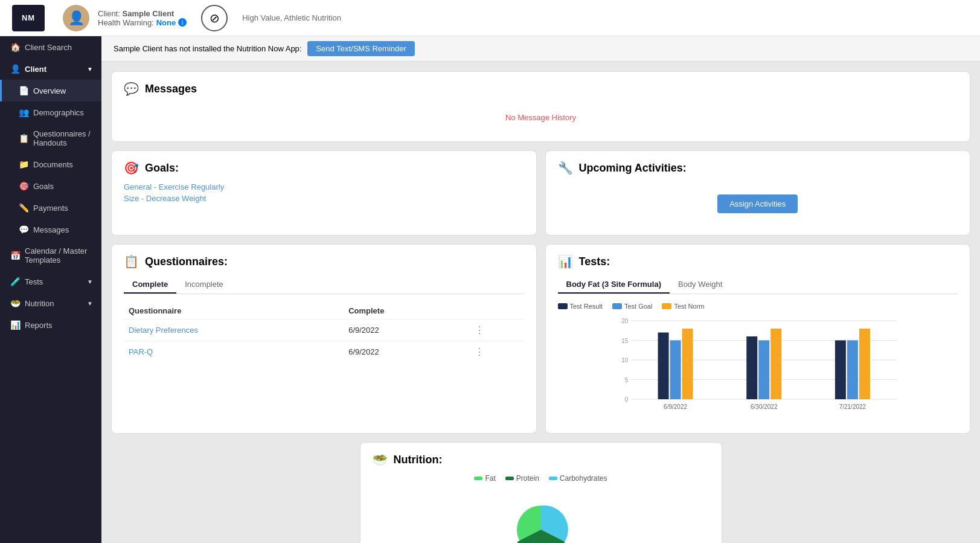 This screenshot has height=543, width=980. I want to click on logo: NM, so click(28, 18).